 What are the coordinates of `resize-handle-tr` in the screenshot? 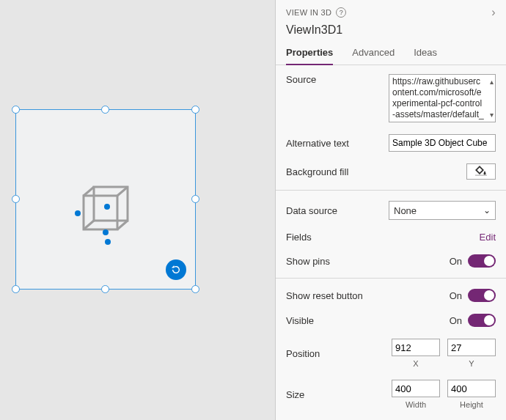 It's located at (195, 110).